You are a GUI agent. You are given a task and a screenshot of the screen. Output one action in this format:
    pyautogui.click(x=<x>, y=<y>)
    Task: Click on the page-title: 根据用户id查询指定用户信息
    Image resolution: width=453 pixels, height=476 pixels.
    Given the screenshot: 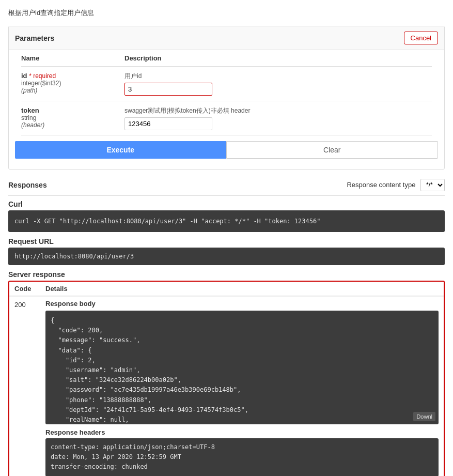 What is the action you would take?
    pyautogui.click(x=226, y=13)
    